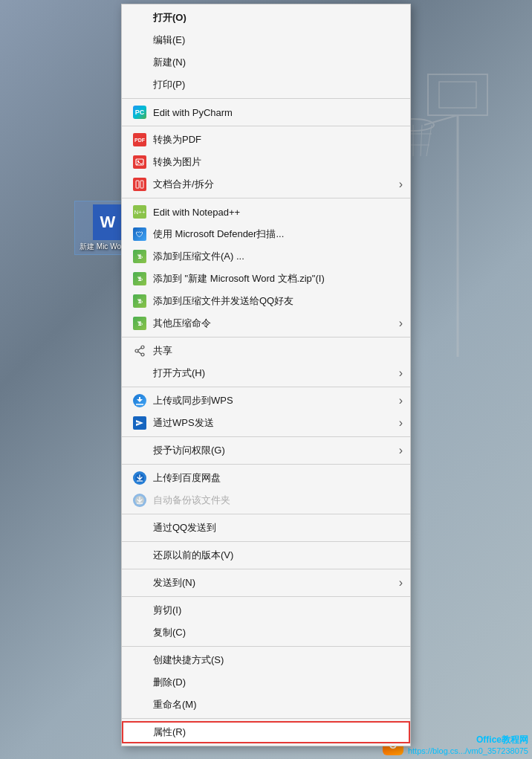 This screenshot has width=532, height=759. What do you see at coordinates (276, 373) in the screenshot?
I see `menu-open-with-label: 打开方式(H)` at bounding box center [276, 373].